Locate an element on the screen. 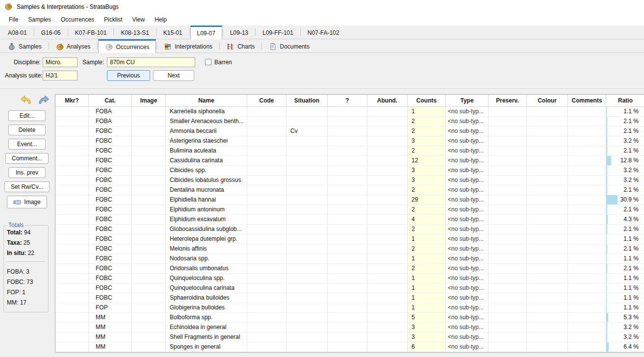  column-header-image: Image is located at coordinates (149, 101).